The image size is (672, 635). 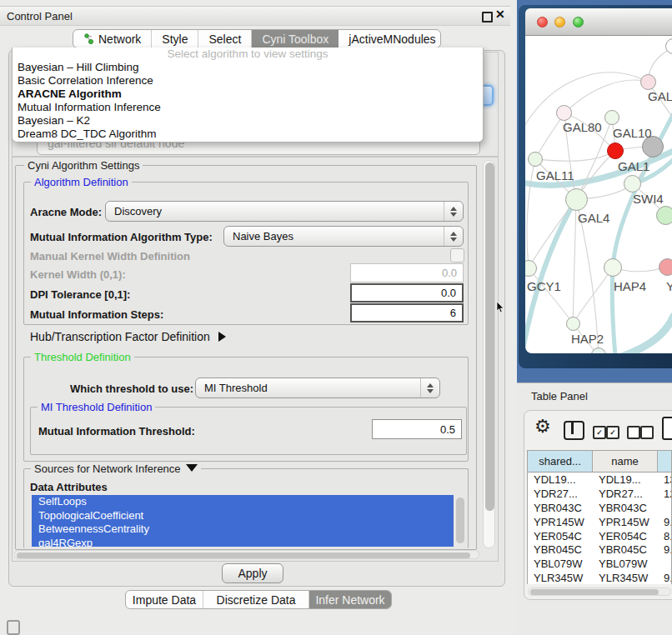 What do you see at coordinates (625, 508) in the screenshot?
I see `cell-name: YBR043C` at bounding box center [625, 508].